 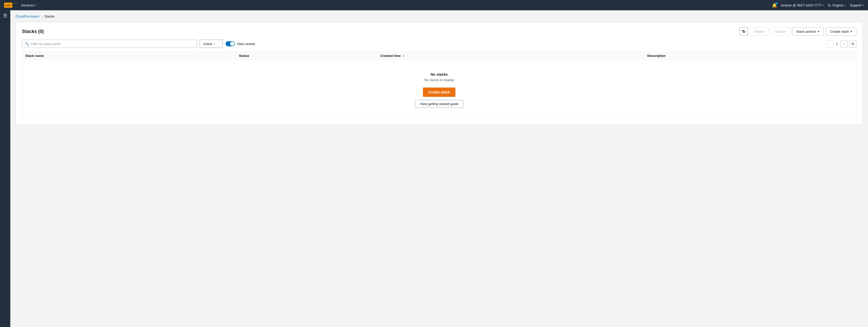 What do you see at coordinates (439, 98) in the screenshot?
I see `empty-state-actions: Create stack View getting started guide` at bounding box center [439, 98].